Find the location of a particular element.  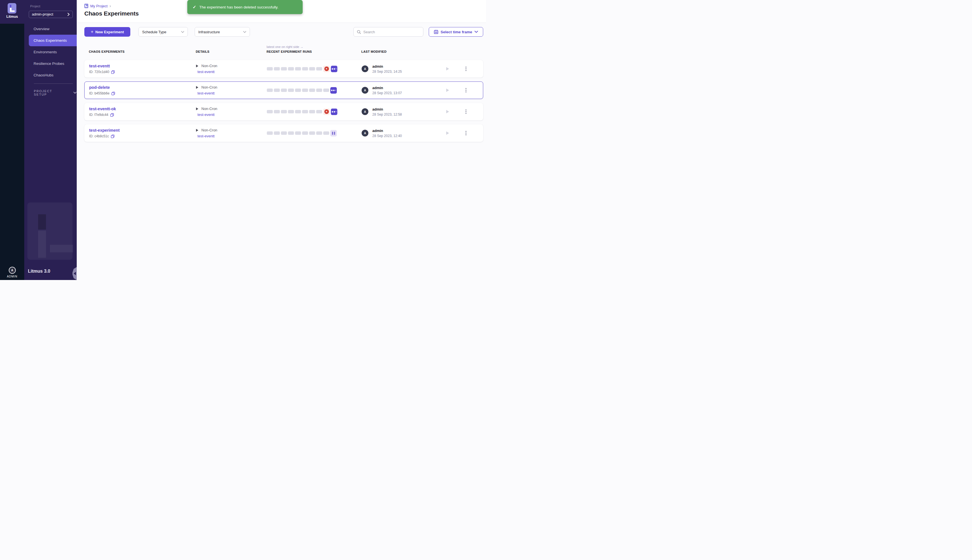

experiment-id: ID: 720c1d40 is located at coordinates (143, 72).